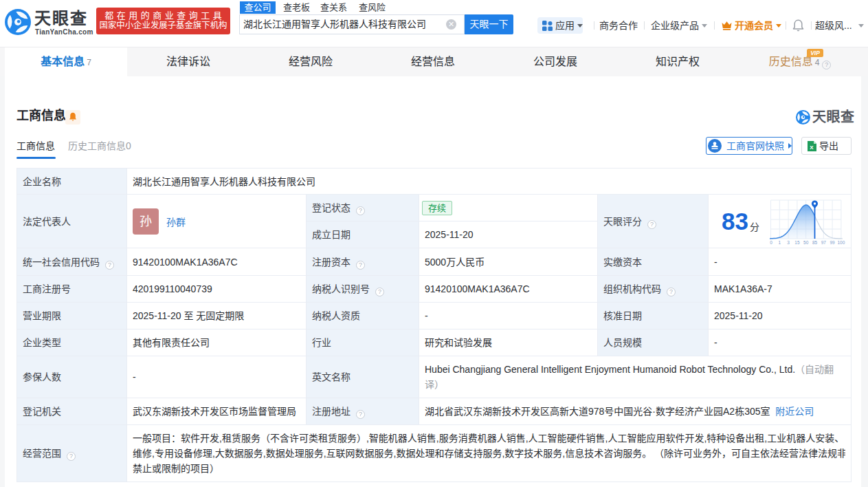  Describe the element at coordinates (788, 242) in the screenshot. I see `svg-text: 3` at that location.